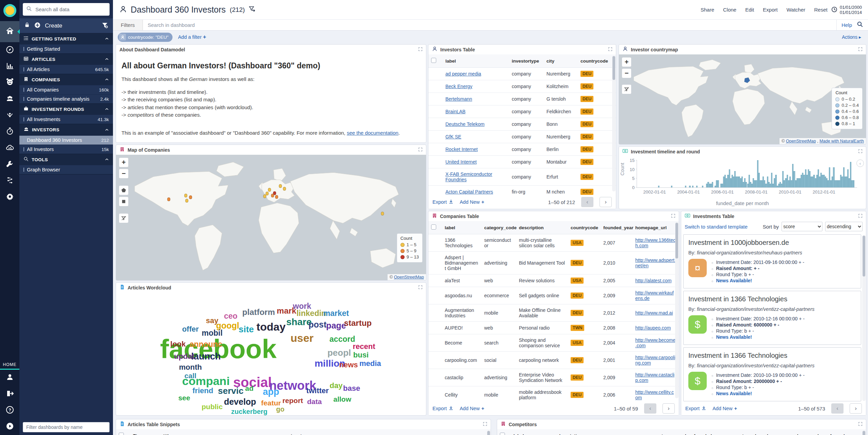 This screenshot has height=435, width=868. What do you see at coordinates (314, 402) in the screenshot?
I see `wordcloud-word: data` at bounding box center [314, 402].